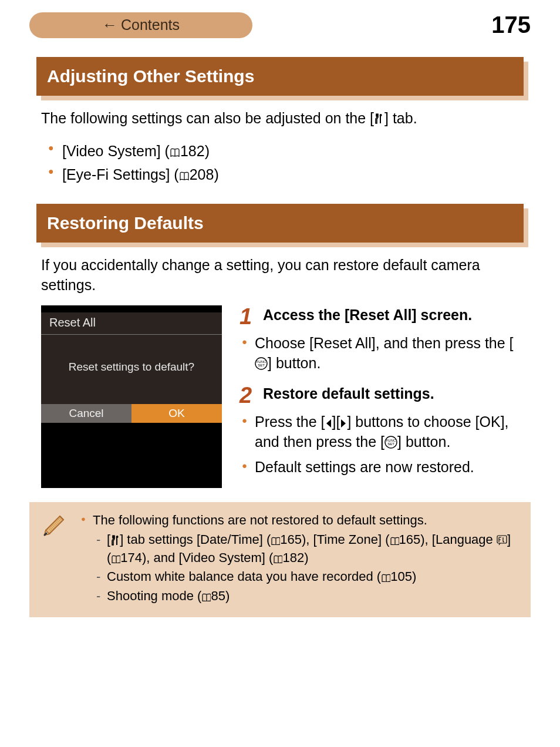 Image resolution: width=560 pixels, height=747 pixels. I want to click on text: Choose [Reset All], and then press the [, so click(384, 343).